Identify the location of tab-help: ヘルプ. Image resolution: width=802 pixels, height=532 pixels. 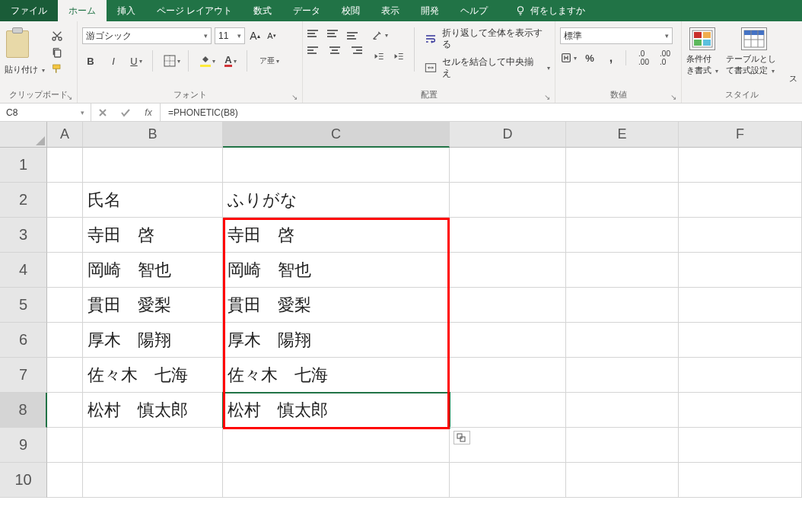
(474, 11).